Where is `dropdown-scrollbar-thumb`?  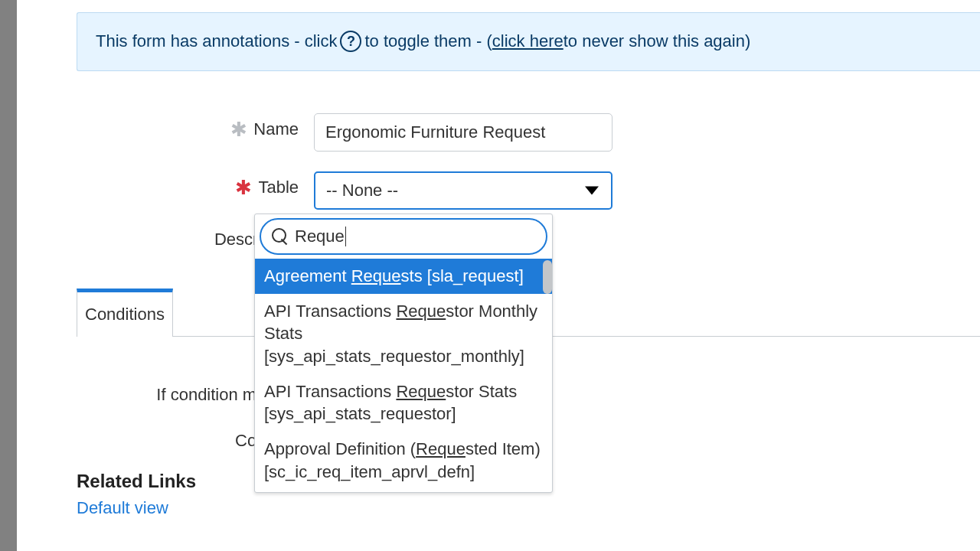
dropdown-scrollbar-thumb is located at coordinates (547, 277).